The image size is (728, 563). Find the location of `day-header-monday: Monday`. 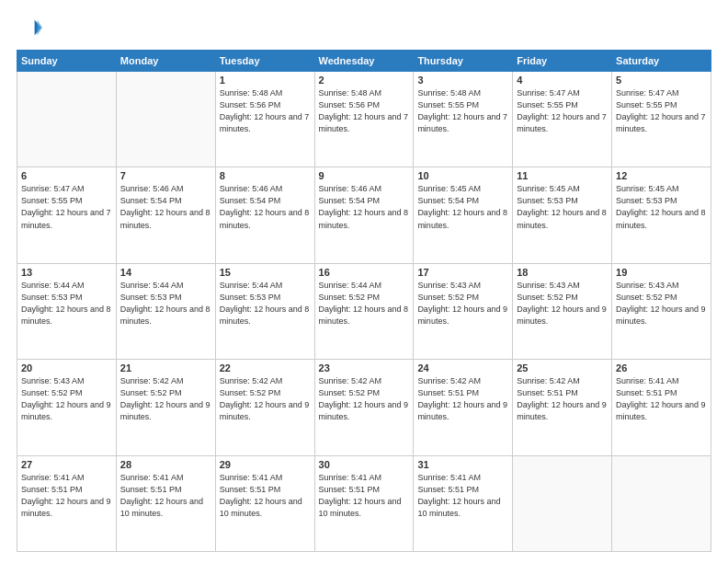

day-header-monday: Monday is located at coordinates (165, 61).